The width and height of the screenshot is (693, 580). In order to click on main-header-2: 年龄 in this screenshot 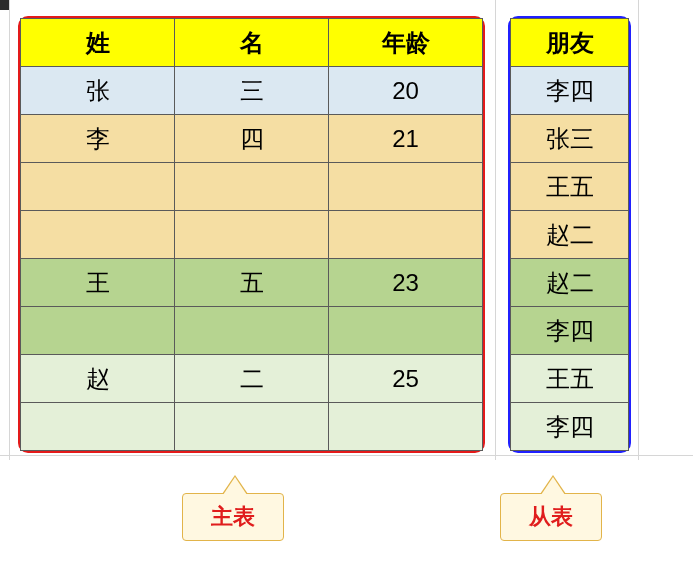, I will do `click(406, 43)`.